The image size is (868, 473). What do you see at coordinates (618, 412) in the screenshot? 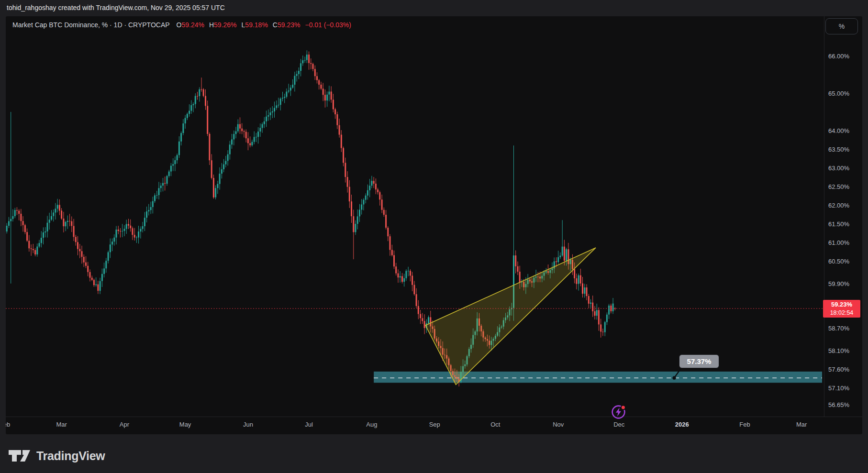
I see `spark-boost-icon` at bounding box center [618, 412].